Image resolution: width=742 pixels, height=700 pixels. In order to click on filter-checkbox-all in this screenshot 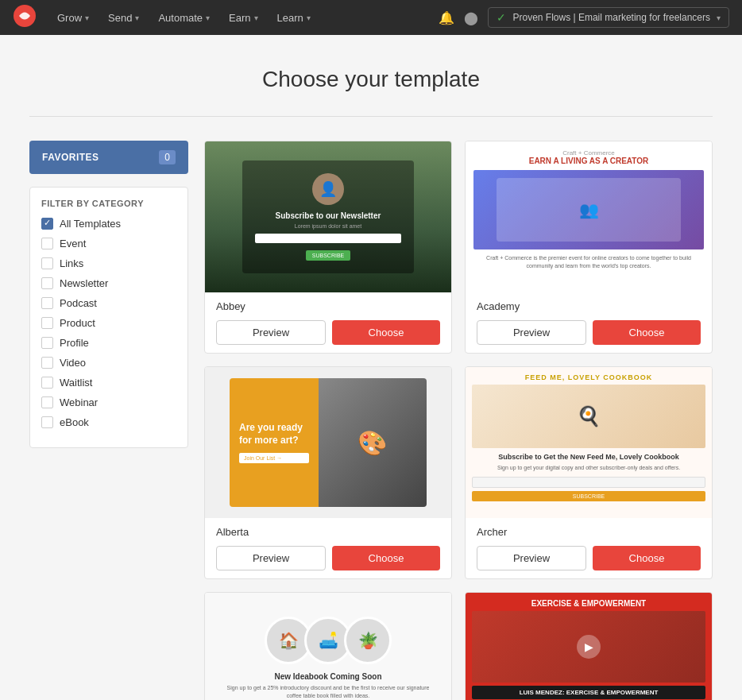, I will do `click(48, 224)`.